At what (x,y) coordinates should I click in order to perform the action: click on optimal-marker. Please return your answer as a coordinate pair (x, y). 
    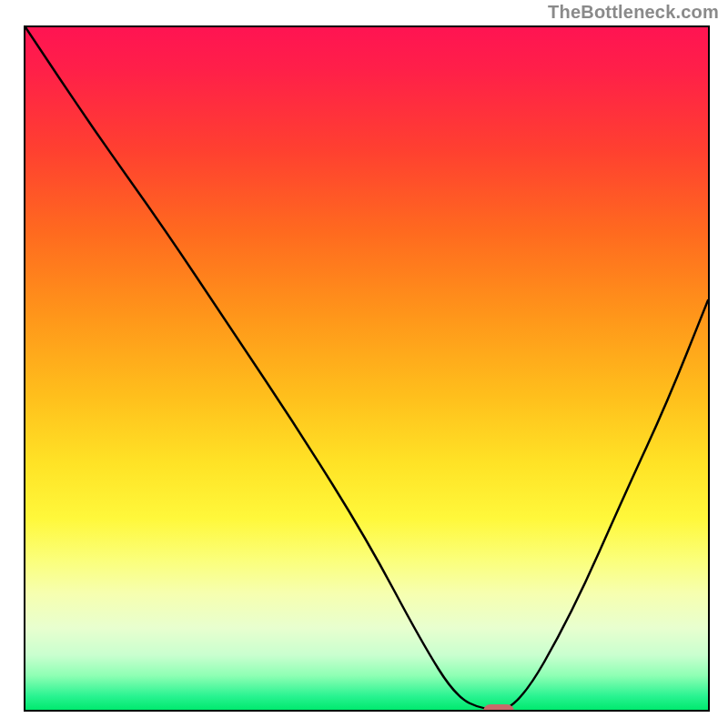
    Looking at the image, I should click on (499, 708).